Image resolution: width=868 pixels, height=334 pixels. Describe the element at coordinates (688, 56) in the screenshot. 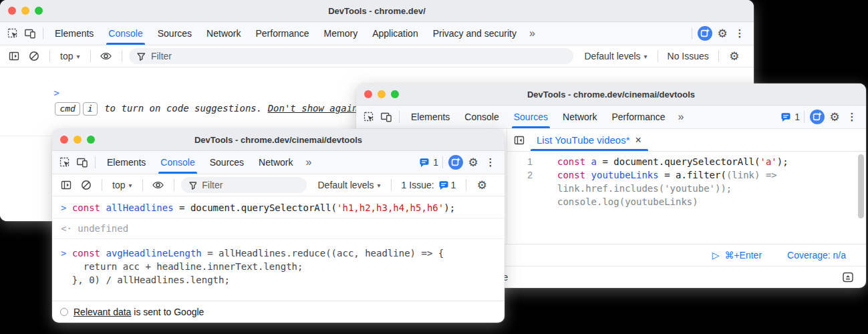

I see `issues-status: No Issues` at that location.